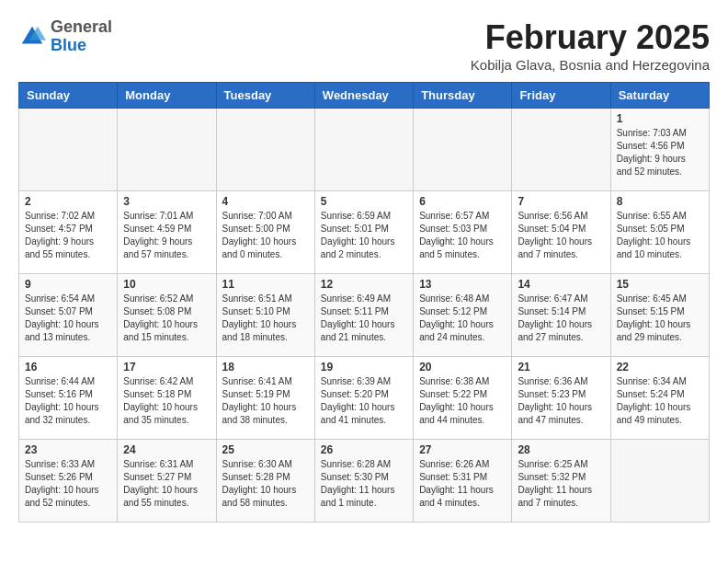  What do you see at coordinates (660, 153) in the screenshot?
I see `day-info: Sunrise: 7:03 AM Sunset: 4:56 PM Dayligh…` at bounding box center [660, 153].